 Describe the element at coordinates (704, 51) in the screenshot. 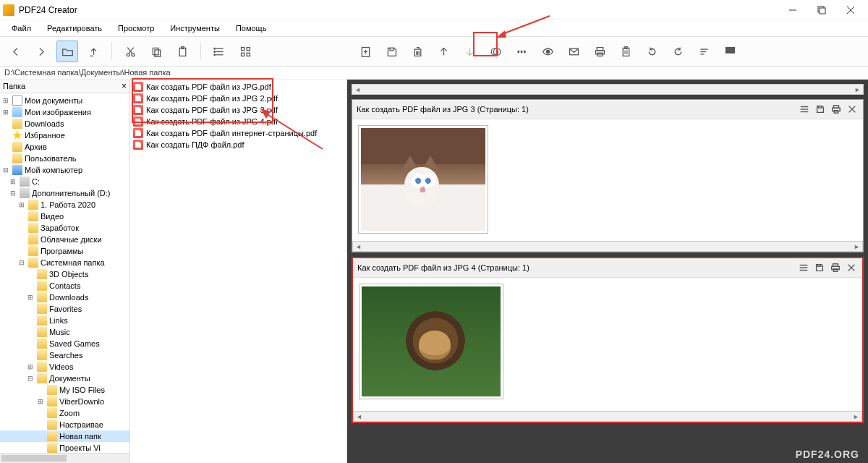

I see `sort-button` at that location.